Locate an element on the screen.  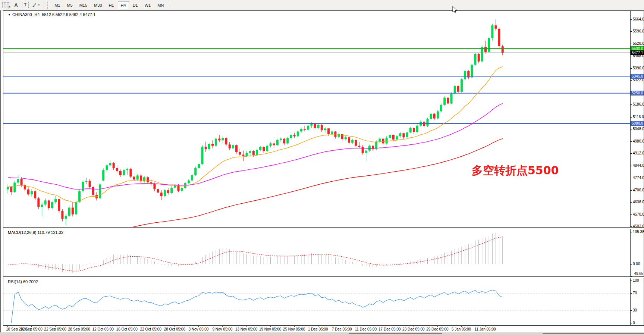
price-badge: 5250.0 is located at coordinates (637, 93).